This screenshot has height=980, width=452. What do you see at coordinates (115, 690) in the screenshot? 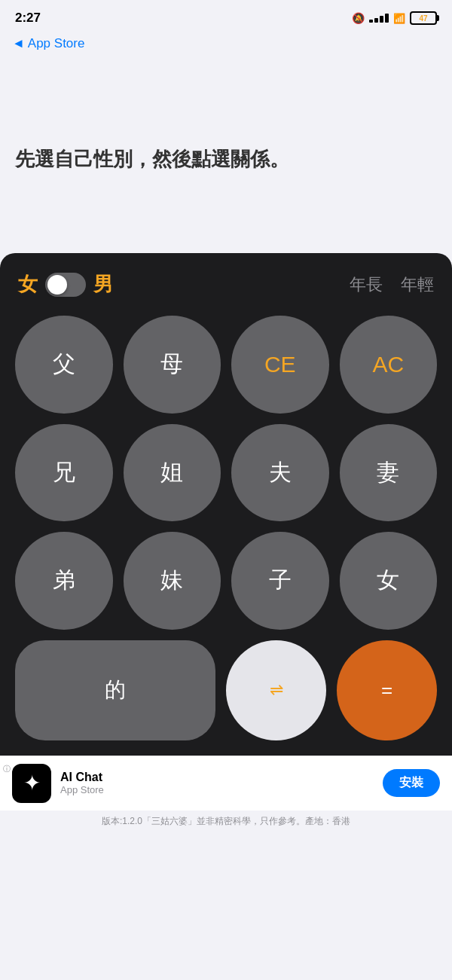
I see `de-button: 的` at bounding box center [115, 690].